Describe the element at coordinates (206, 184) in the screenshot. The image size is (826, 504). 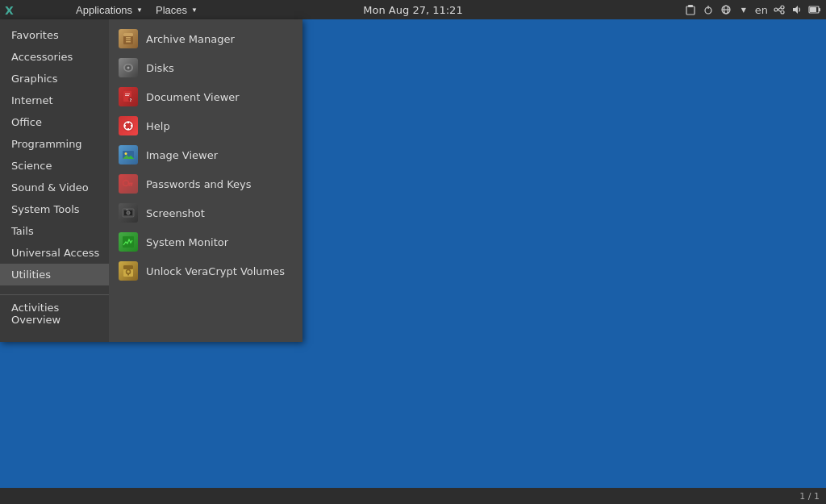
I see `app-passwords-keys: Passwords and Keys` at that location.